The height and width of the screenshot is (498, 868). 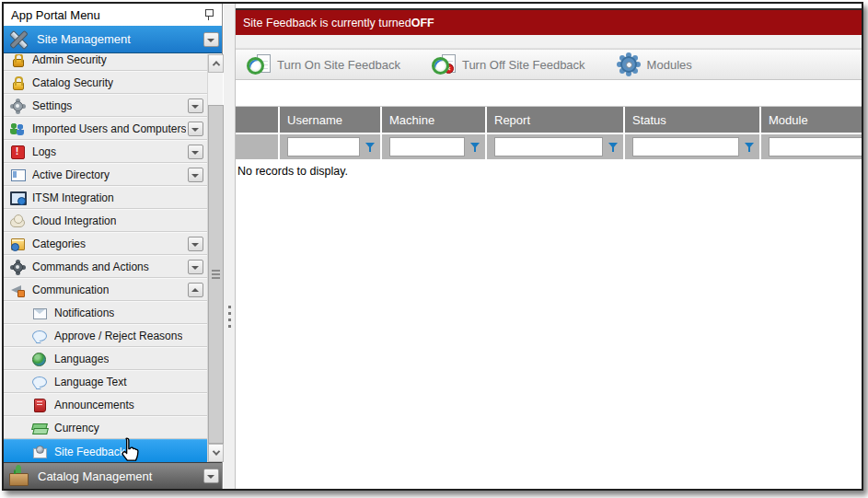 I want to click on filter-input-module, so click(x=816, y=147).